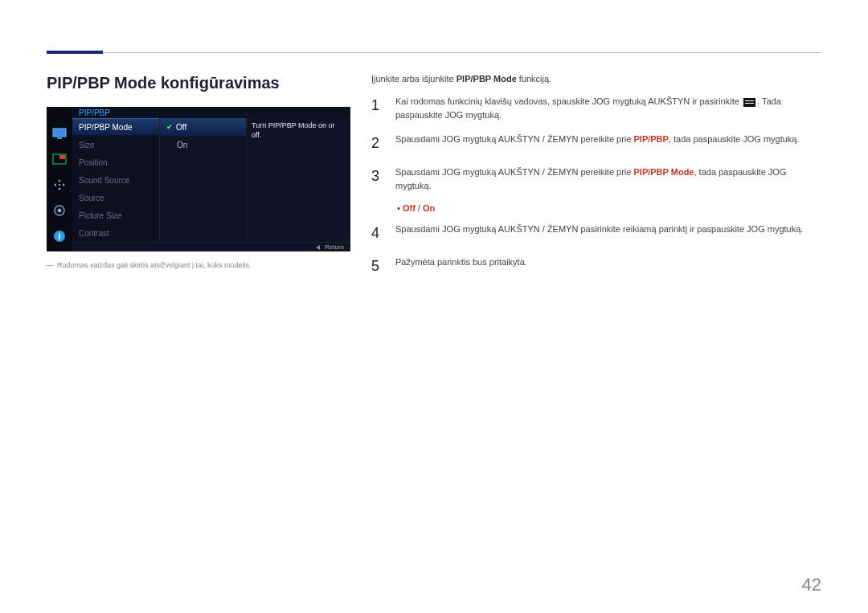  I want to click on gear-icon, so click(59, 210).